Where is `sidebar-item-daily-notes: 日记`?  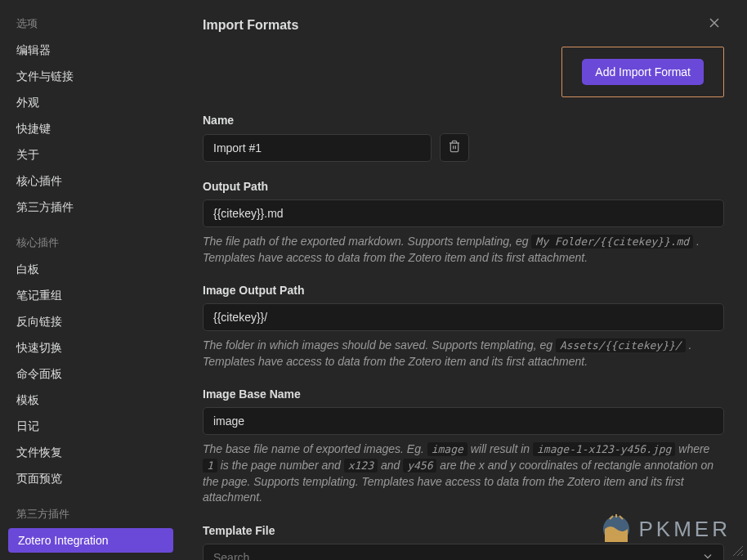 sidebar-item-daily-notes: 日记 is located at coordinates (90, 427).